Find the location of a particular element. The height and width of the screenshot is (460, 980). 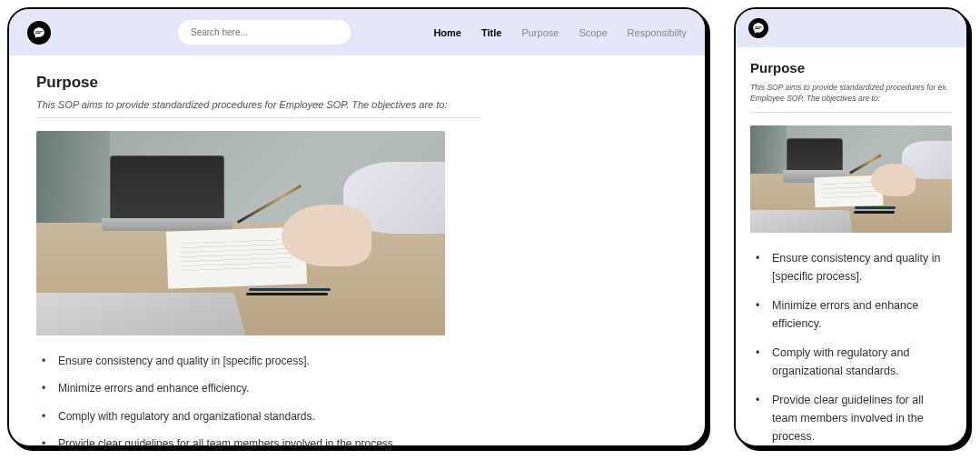

nav: Home Title Purpose Scope Responsibilty is located at coordinates (559, 33).